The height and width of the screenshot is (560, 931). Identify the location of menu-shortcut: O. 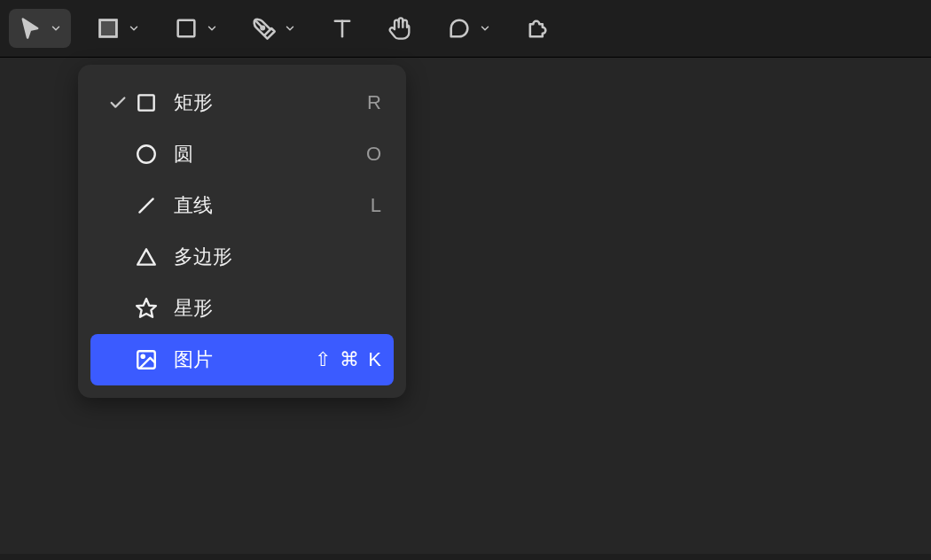
(374, 154).